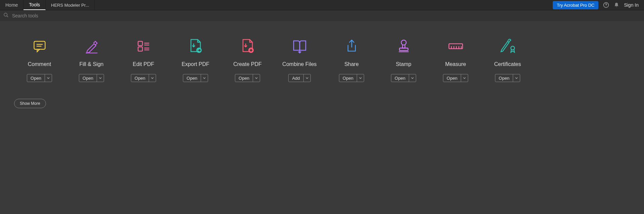 The width and height of the screenshot is (644, 214). What do you see at coordinates (248, 58) in the screenshot?
I see `tool-create-pdf: Create PDF Open` at bounding box center [248, 58].